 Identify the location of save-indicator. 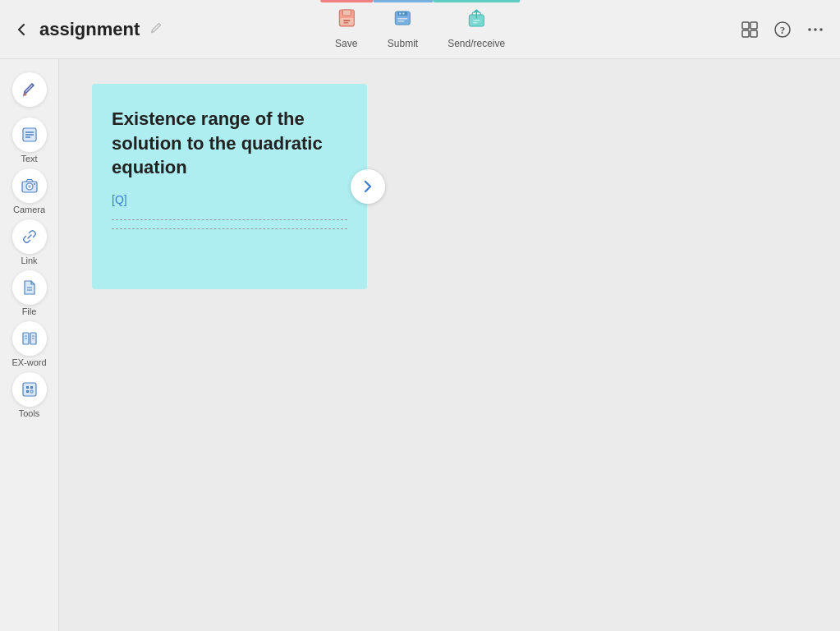
(347, 2).